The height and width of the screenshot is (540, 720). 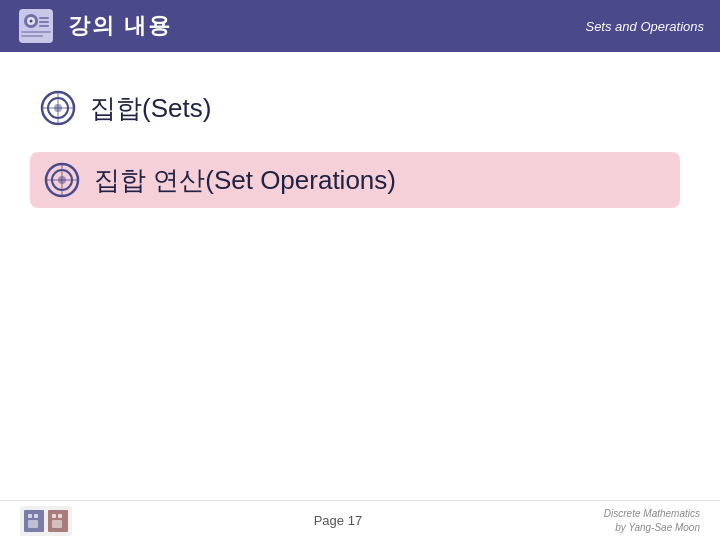 I want to click on header-icon, so click(x=36, y=26).